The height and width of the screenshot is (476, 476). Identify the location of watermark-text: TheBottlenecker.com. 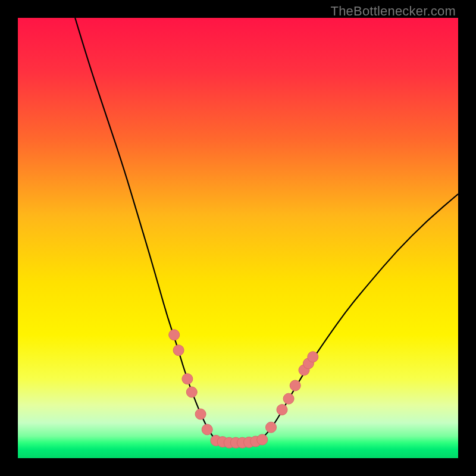
(393, 11).